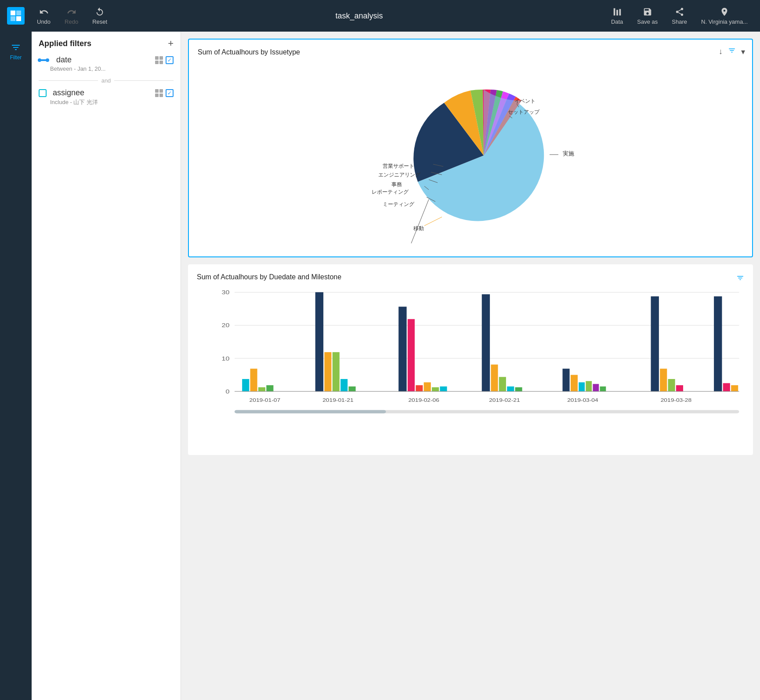 The width and height of the screenshot is (760, 700). I want to click on svg-text: 10, so click(226, 358).